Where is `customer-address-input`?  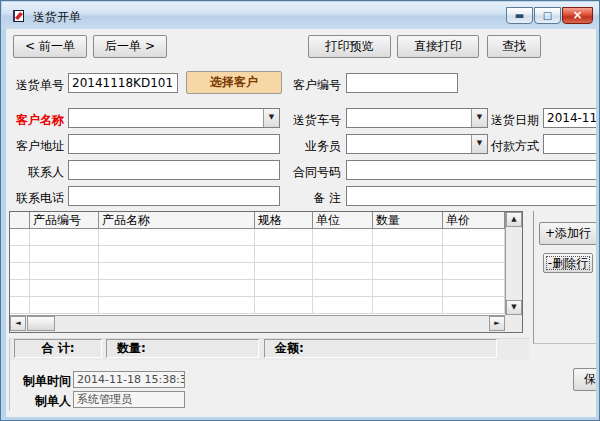
customer-address-input is located at coordinates (174, 144).